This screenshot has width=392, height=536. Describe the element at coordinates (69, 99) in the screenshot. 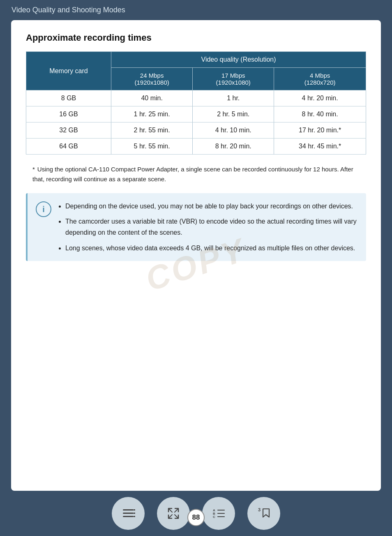

I see `td-memory: 8 GB` at that location.